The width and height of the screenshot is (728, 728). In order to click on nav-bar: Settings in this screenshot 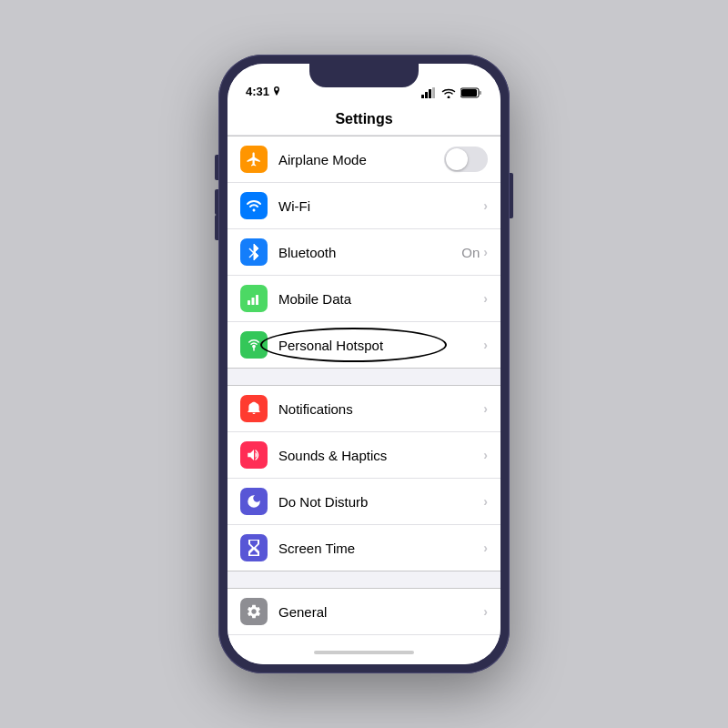, I will do `click(364, 120)`.